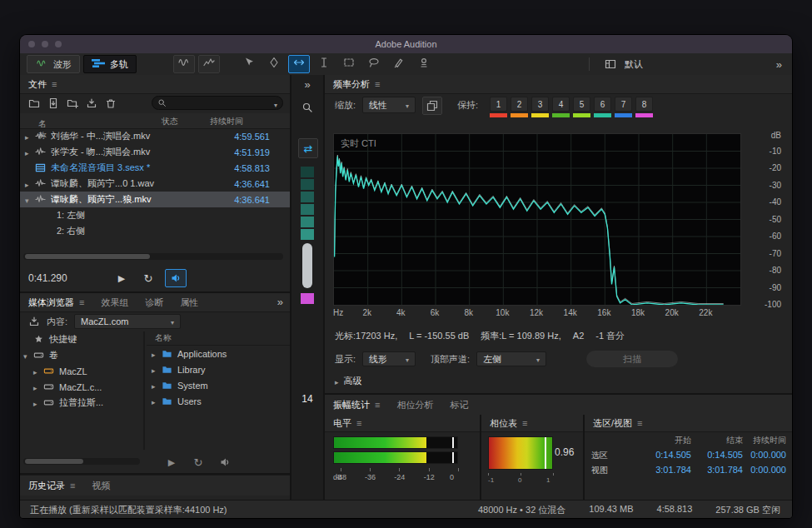 The width and height of the screenshot is (812, 528). What do you see at coordinates (249, 64) in the screenshot?
I see `move-tool-button` at bounding box center [249, 64].